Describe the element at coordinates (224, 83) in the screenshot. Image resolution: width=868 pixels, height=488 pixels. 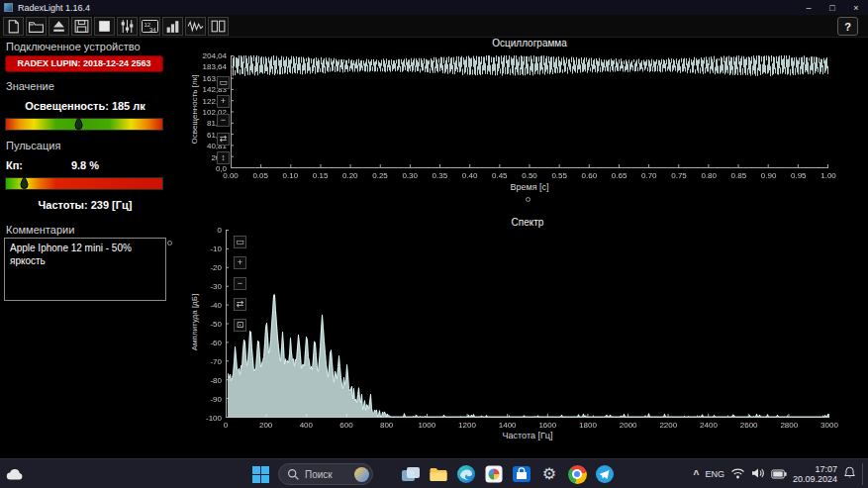
I see `osc-select-region-icon: ▭` at that location.